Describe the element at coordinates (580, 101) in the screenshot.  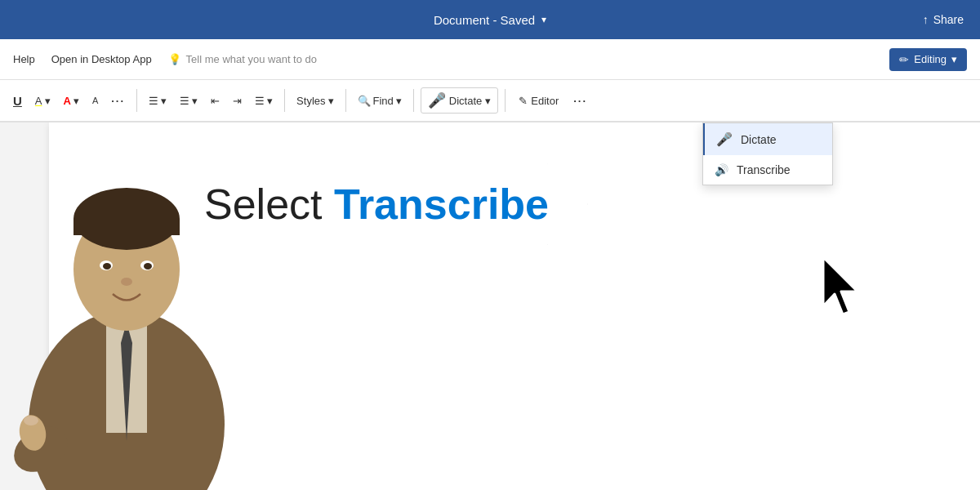
I see `more-tools-button: ···` at that location.